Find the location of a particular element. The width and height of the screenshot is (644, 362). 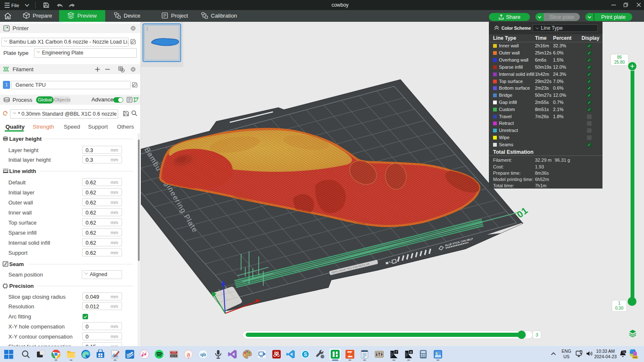

svg-text: MEETER is located at coordinates (174, 356).